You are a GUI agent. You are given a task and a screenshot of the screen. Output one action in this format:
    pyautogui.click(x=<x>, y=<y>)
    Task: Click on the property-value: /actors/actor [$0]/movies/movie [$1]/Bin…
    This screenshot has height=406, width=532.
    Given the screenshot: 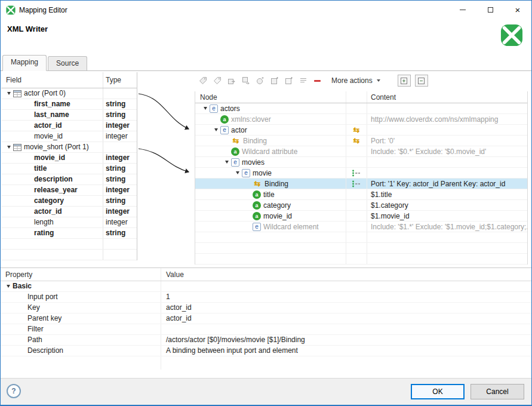 What is the action you would take?
    pyautogui.click(x=235, y=340)
    